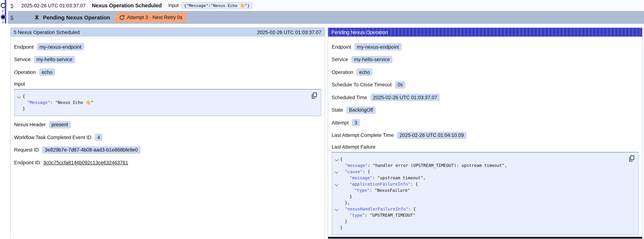  Describe the element at coordinates (168, 47) in the screenshot. I see `field-endpoint: Endpointmy-nexus-endpoint` at that location.